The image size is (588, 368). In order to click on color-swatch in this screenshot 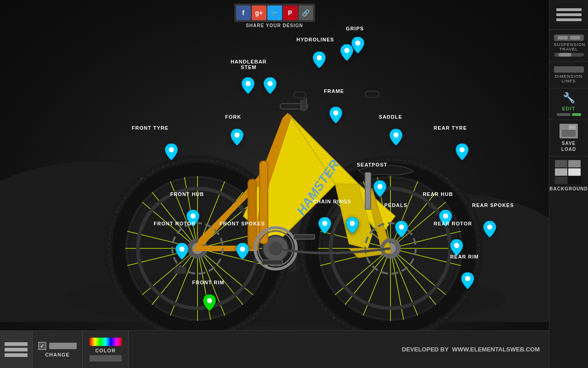, I will do `click(106, 358)`.